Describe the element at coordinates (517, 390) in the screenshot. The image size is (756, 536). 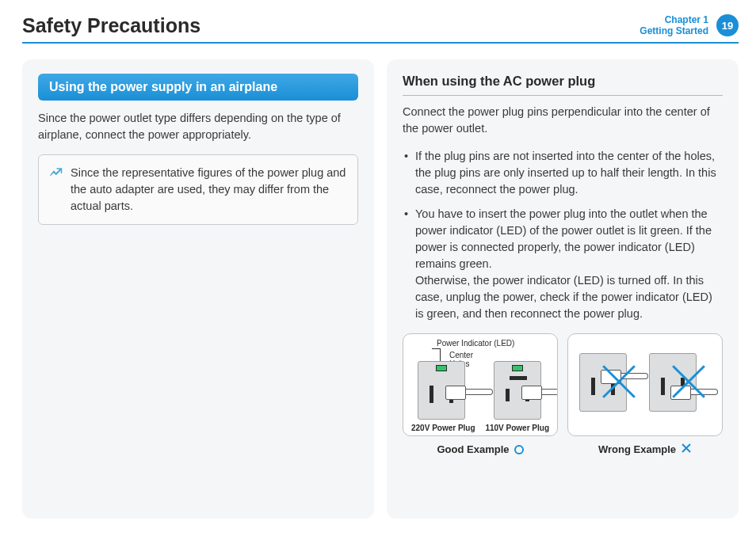
I see `outlet-110v` at that location.